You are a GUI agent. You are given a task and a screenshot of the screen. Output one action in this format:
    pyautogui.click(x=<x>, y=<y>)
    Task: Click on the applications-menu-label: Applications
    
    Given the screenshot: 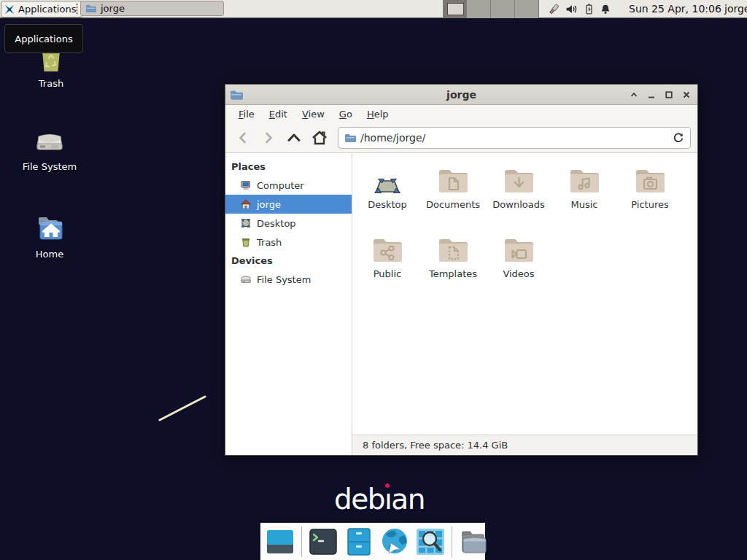 What is the action you would take?
    pyautogui.click(x=47, y=9)
    